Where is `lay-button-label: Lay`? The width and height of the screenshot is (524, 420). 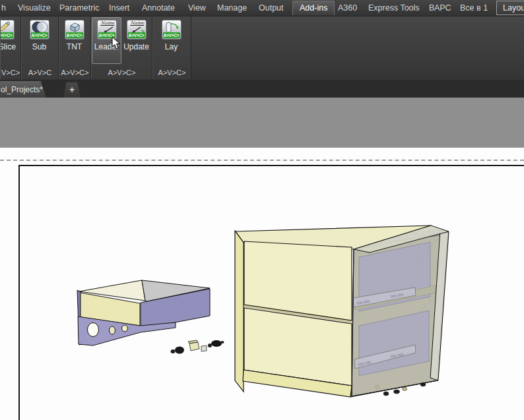 lay-button-label: Lay is located at coordinates (172, 47).